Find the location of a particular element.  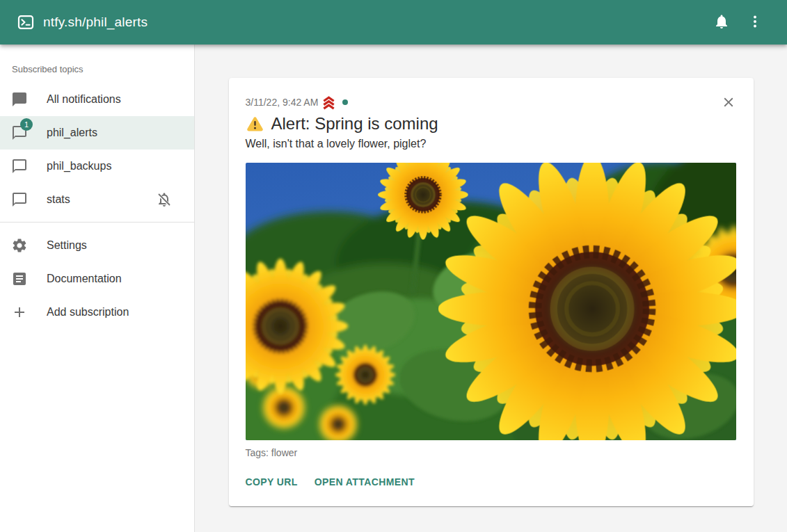

article-icon is located at coordinates (19, 279).